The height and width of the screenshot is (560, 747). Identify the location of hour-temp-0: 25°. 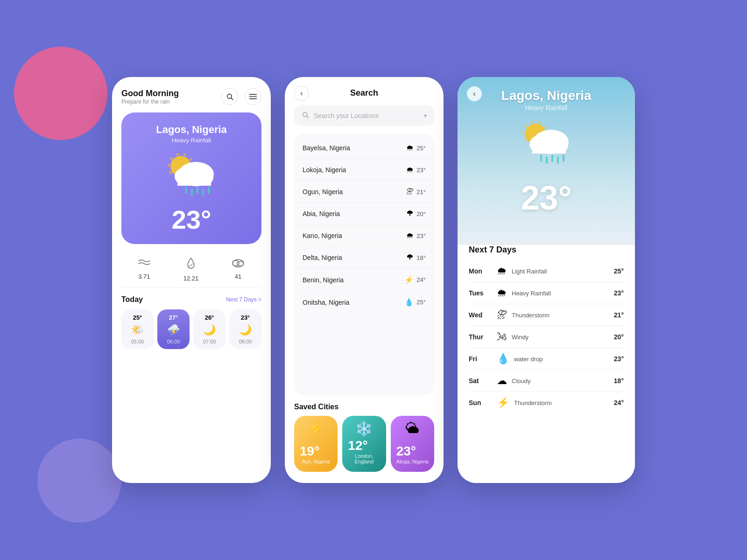
(138, 317).